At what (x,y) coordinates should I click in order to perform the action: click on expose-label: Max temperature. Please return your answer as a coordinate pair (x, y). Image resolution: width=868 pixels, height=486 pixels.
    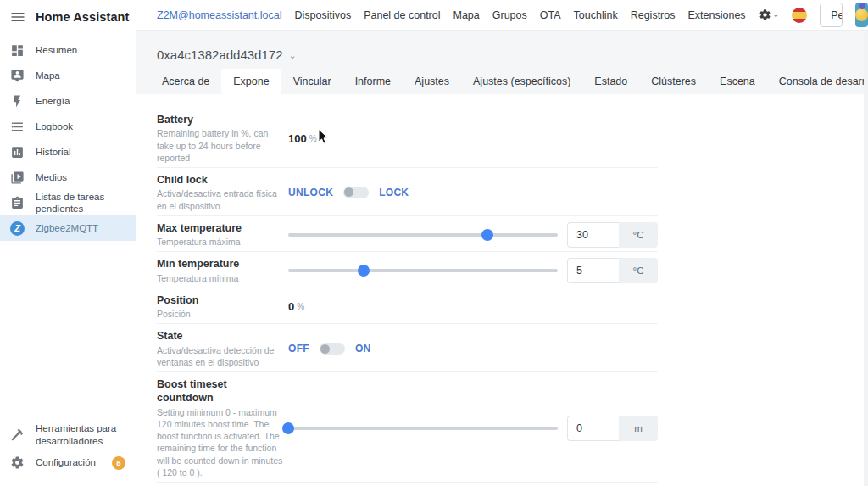
    Looking at the image, I should click on (220, 228).